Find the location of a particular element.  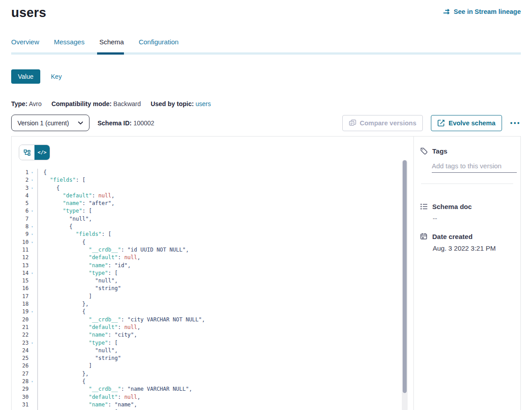

line-number: 13 is located at coordinates (20, 266).